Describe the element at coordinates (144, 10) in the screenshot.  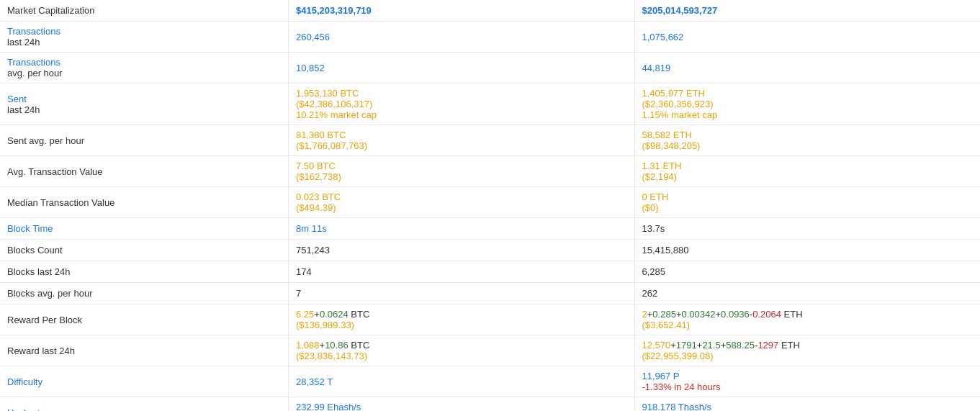
I see `row-label-cell: Market Capitalization` at that location.